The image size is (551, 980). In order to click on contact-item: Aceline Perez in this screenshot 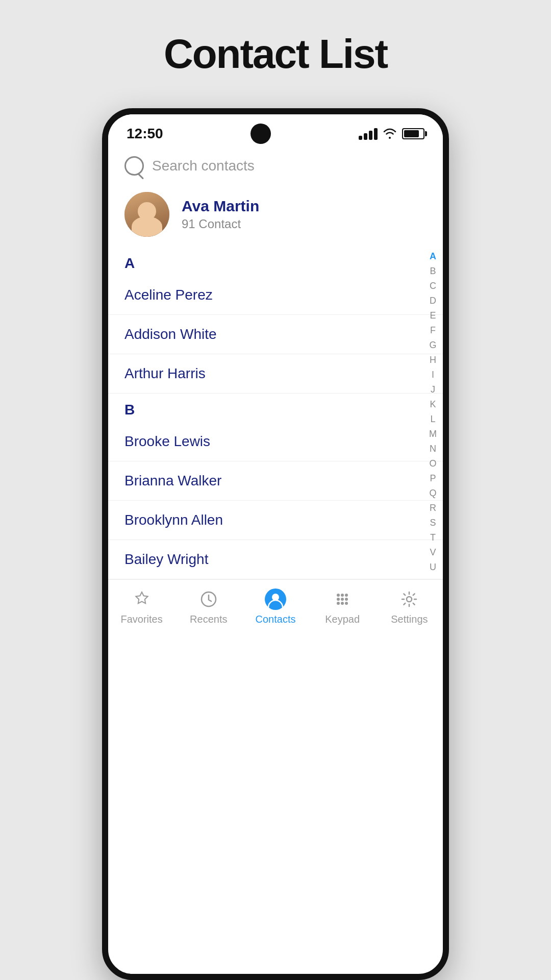, I will do `click(276, 295)`.